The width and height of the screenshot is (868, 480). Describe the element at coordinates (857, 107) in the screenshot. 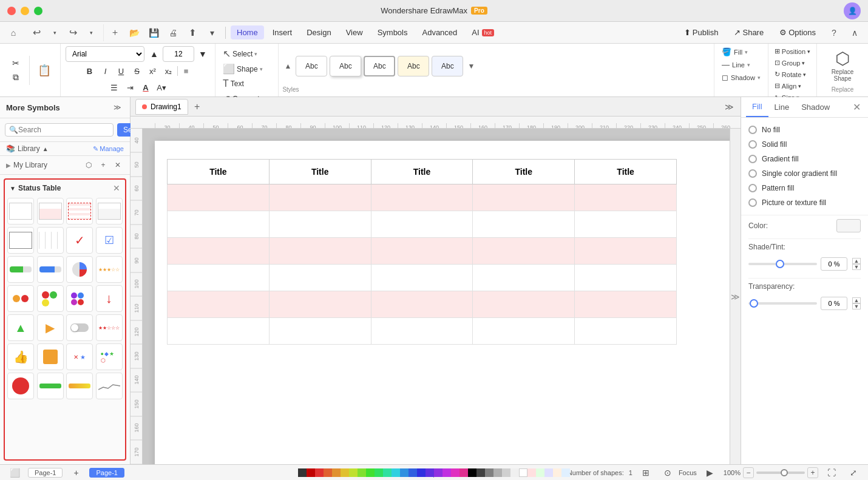

I see `right-panel-close-button: ✕` at that location.